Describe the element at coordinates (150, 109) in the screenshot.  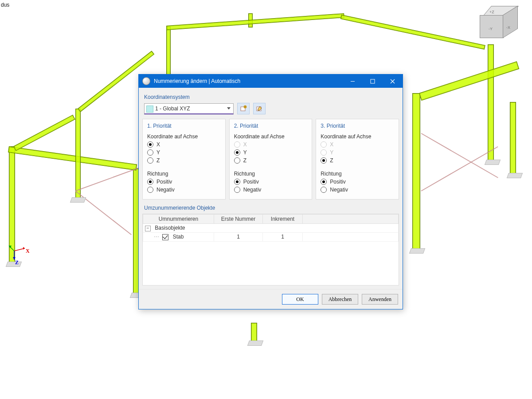
I see `coord-color-swatch` at that location.